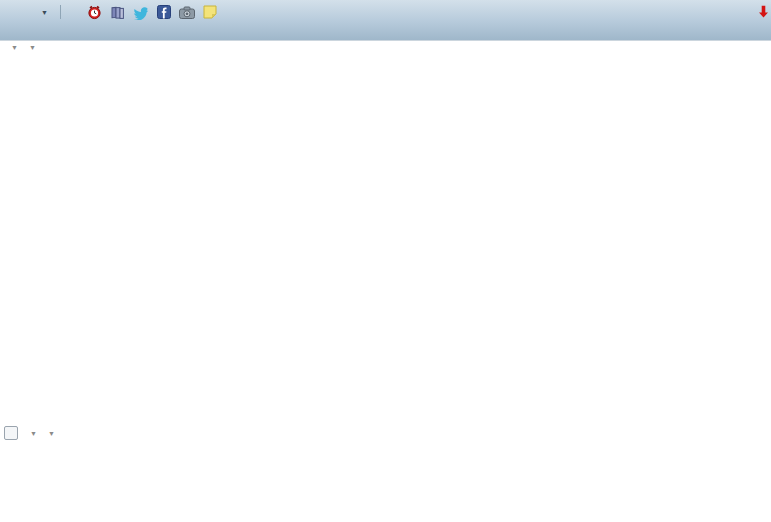 This screenshot has width=771, height=522. Describe the element at coordinates (386, 20) in the screenshot. I see `toolbar: ▼` at that location.